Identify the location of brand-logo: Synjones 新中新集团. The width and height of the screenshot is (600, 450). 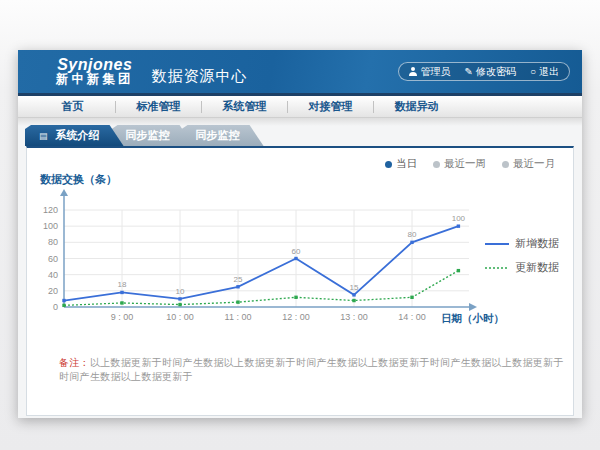
(95, 72).